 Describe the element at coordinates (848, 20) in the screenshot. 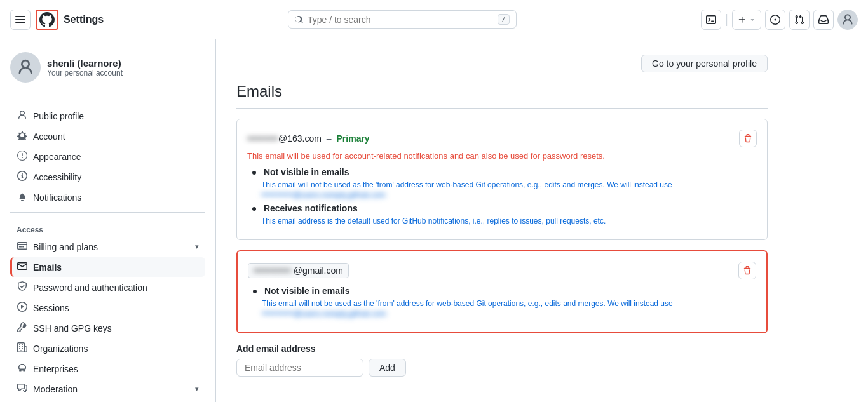

I see `avatar` at that location.